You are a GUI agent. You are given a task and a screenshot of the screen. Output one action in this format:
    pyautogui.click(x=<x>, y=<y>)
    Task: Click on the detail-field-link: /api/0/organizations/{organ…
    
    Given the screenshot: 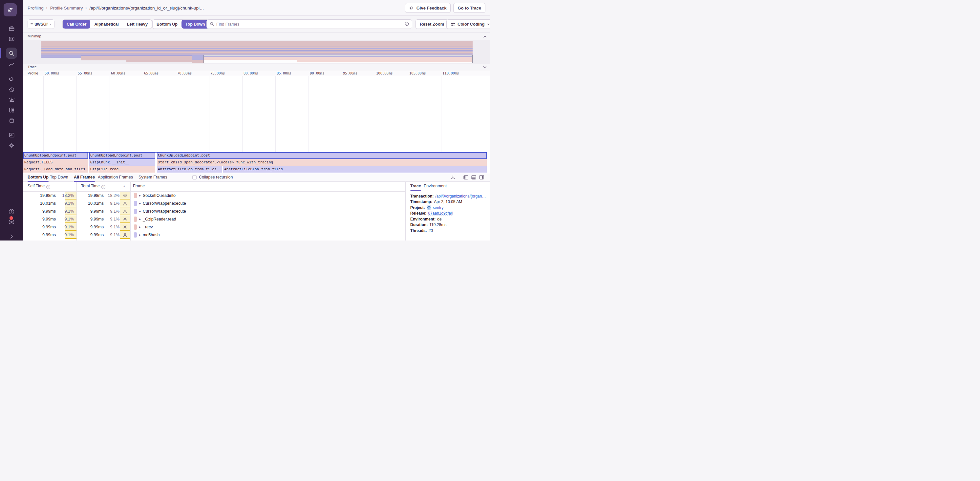 What is the action you would take?
    pyautogui.click(x=460, y=196)
    